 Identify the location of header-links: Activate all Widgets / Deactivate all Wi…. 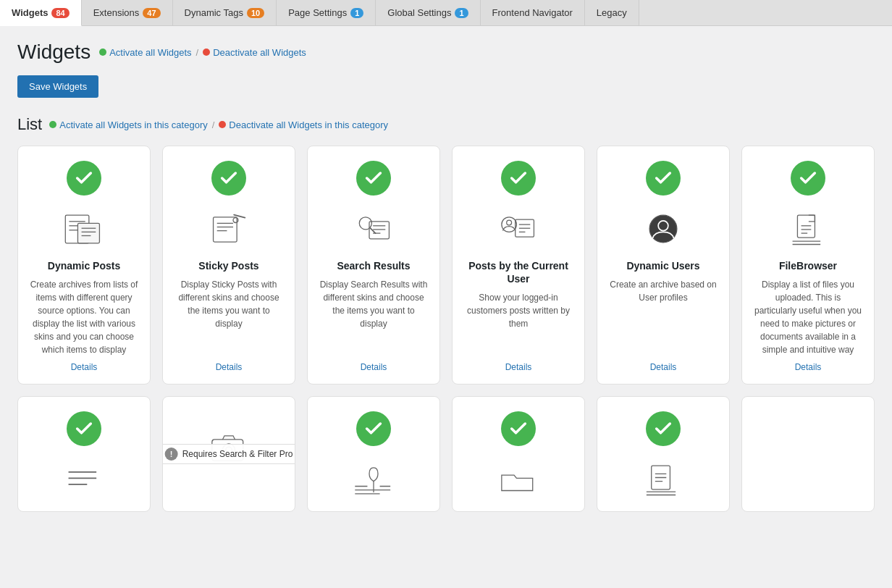
(203, 52).